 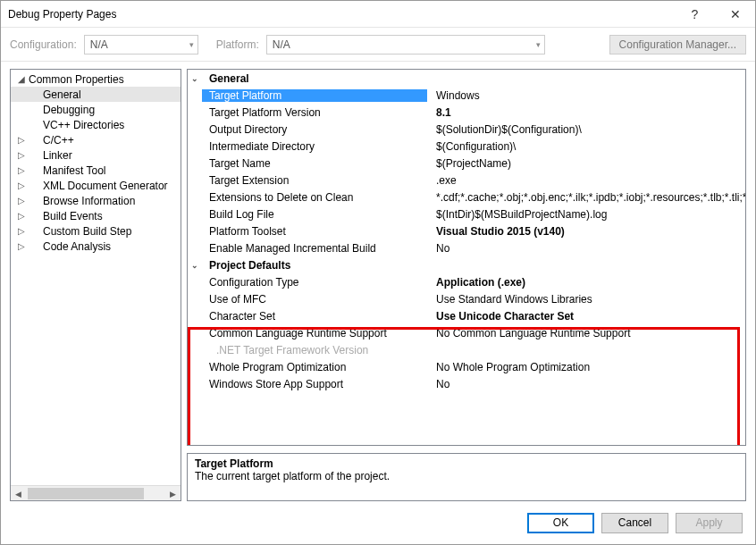 What do you see at coordinates (315, 333) in the screenshot?
I see `grid-row-name: Common Language Runtime Support` at bounding box center [315, 333].